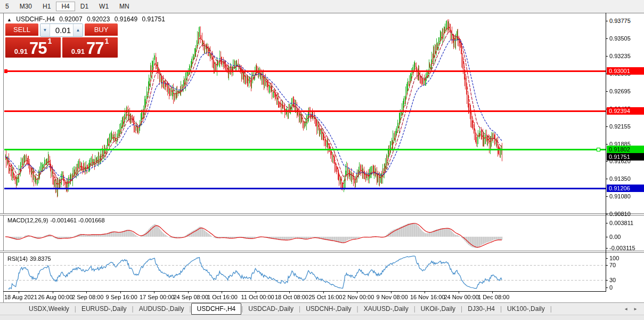 Image resolution: width=644 pixels, height=320 pixels. I want to click on time-axis-label: 9 Sep 16:00, so click(121, 297).